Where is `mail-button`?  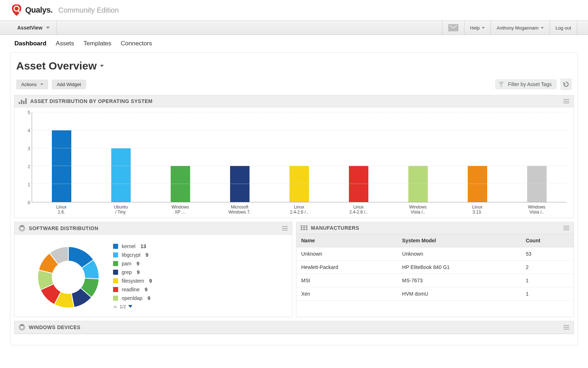
mail-button is located at coordinates (453, 28).